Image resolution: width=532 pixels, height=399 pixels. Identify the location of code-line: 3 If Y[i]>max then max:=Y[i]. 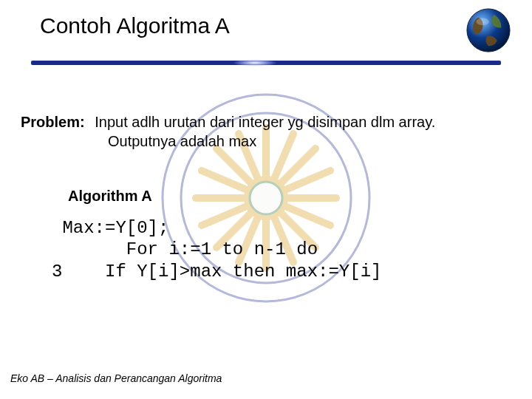
(216, 272).